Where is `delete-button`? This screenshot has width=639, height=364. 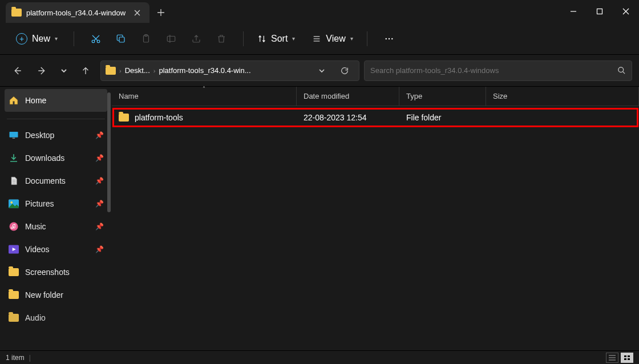 delete-button is located at coordinates (221, 39).